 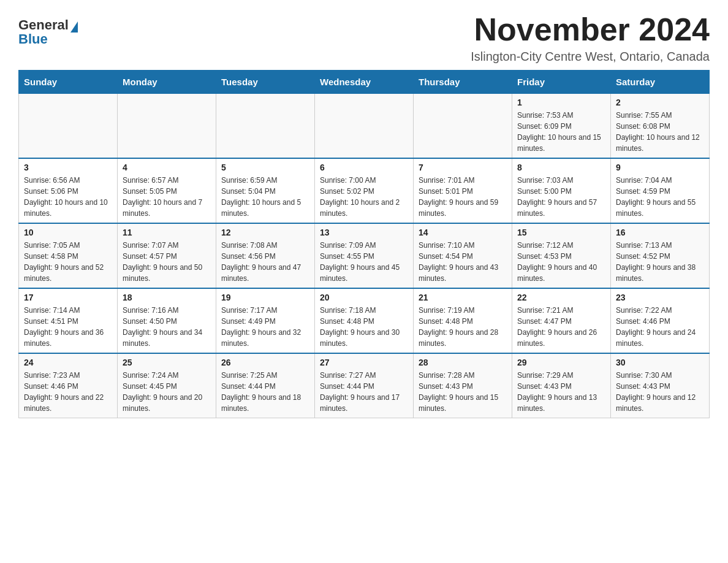 I want to click on header-row: Sunday Monday Tuesday Wednesday Thursday…, so click(x=364, y=82).